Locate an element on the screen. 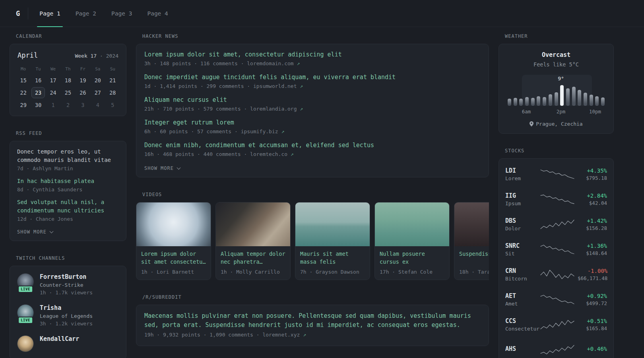 The width and height of the screenshot is (644, 358). video-title-link: Lorem ipsum dolor sit amet consectetu… is located at coordinates (173, 258).